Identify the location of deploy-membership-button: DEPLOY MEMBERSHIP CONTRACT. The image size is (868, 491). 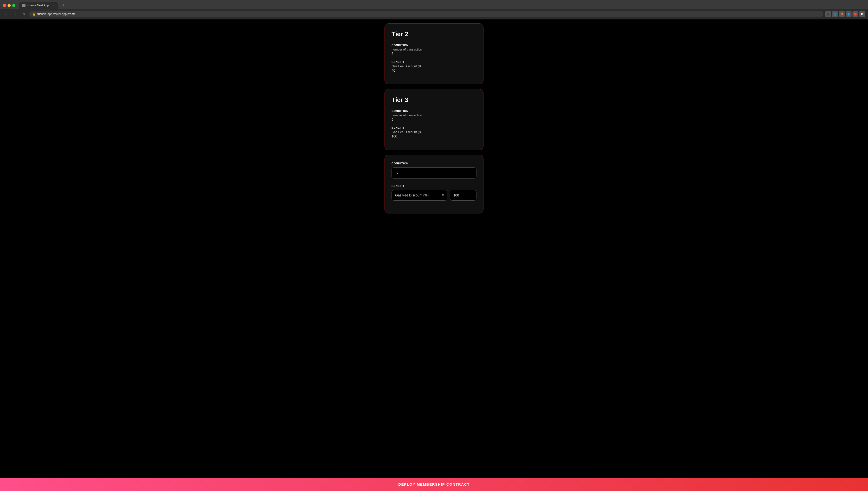
(434, 484).